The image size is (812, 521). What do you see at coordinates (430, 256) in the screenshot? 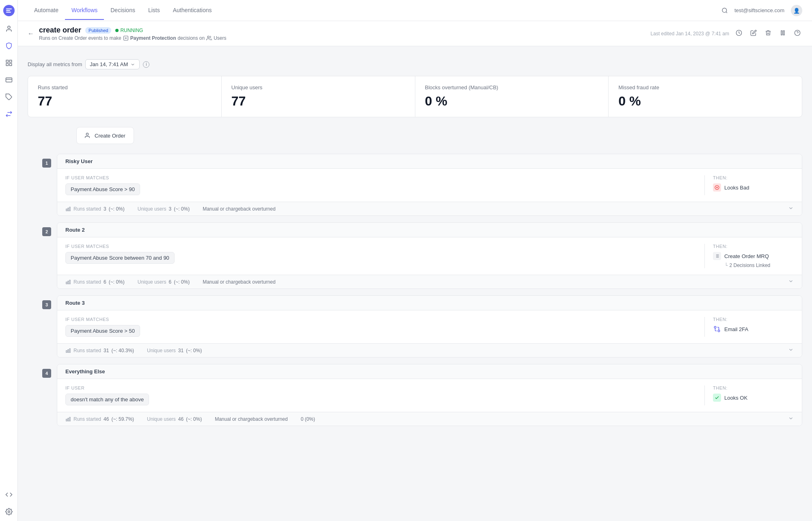
I see `route-2-body: IF USER MATCHES Payment Abuse Score betw…` at bounding box center [430, 256].